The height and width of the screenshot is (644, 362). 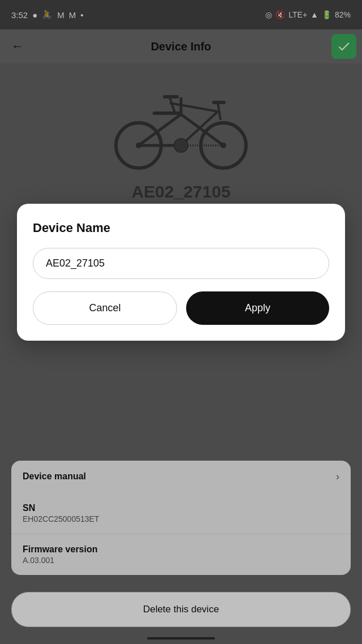 What do you see at coordinates (258, 308) in the screenshot?
I see `apply-button: Apply` at bounding box center [258, 308].